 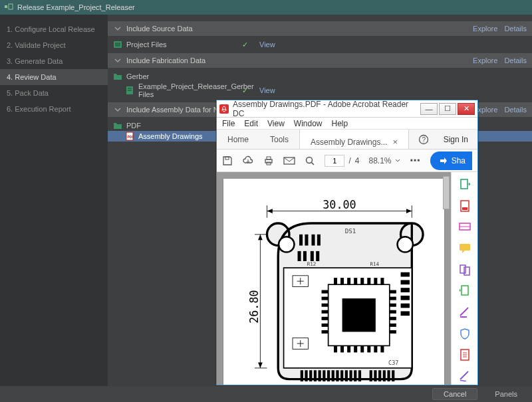 I want to click on create-pdf-icon, so click(x=465, y=206).